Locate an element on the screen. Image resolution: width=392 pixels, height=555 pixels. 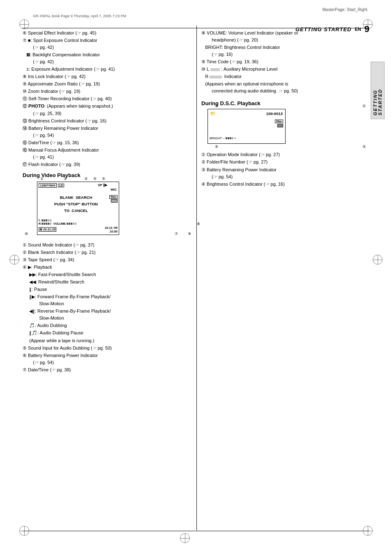
list-item: ⑤ Sound Input for Audio Dubbing (☞ pg. 5… is located at coordinates (109, 348).